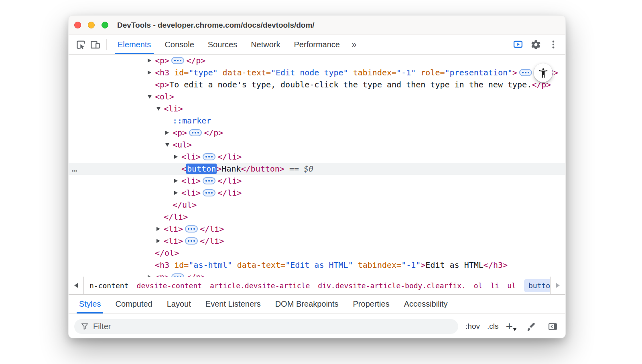 The image size is (642, 364). Describe the element at coordinates (102, 326) in the screenshot. I see `filter-placeholder: Filter` at that location.